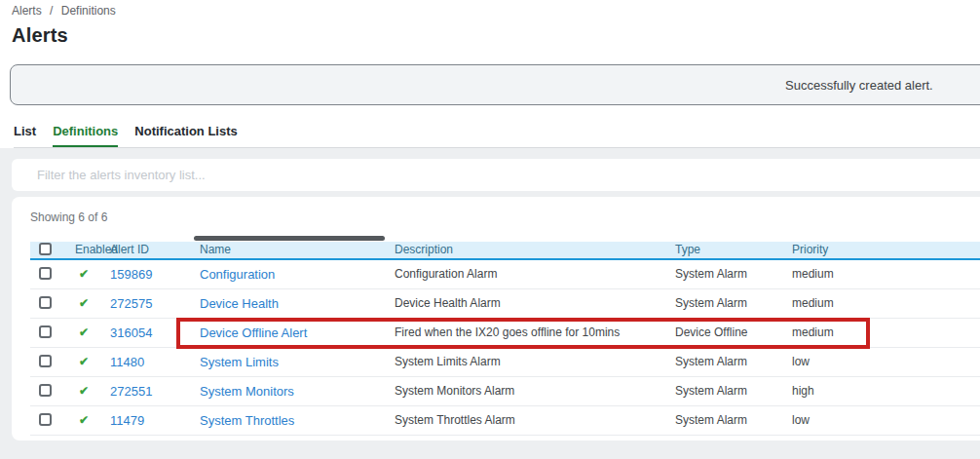  What do you see at coordinates (448, 363) in the screenshot?
I see `alert-description: System Limits Alarm` at bounding box center [448, 363].